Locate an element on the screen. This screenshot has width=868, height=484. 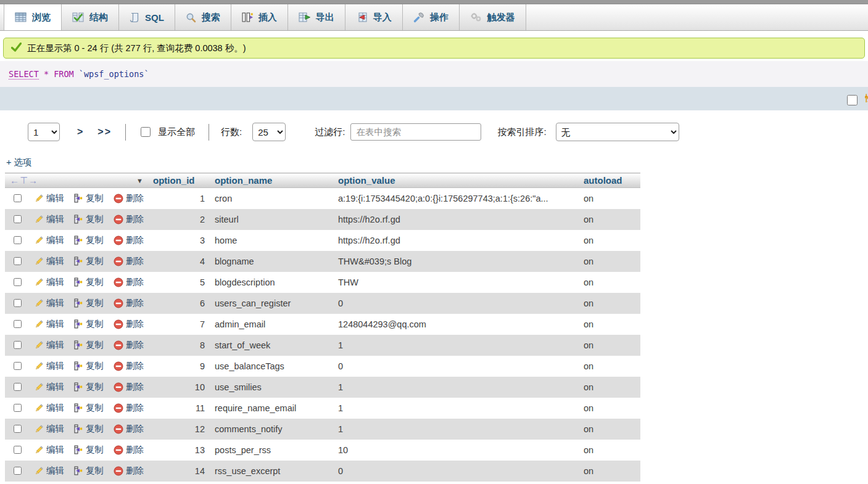
column-header-option-value: option_value is located at coordinates (456, 181).